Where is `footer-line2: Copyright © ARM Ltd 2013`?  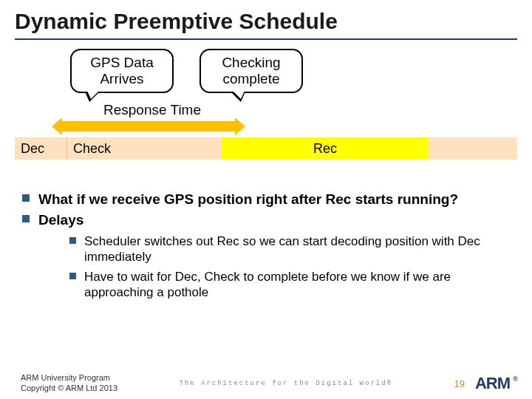 footer-line2: Copyright © ARM Ltd 2013 is located at coordinates (69, 389).